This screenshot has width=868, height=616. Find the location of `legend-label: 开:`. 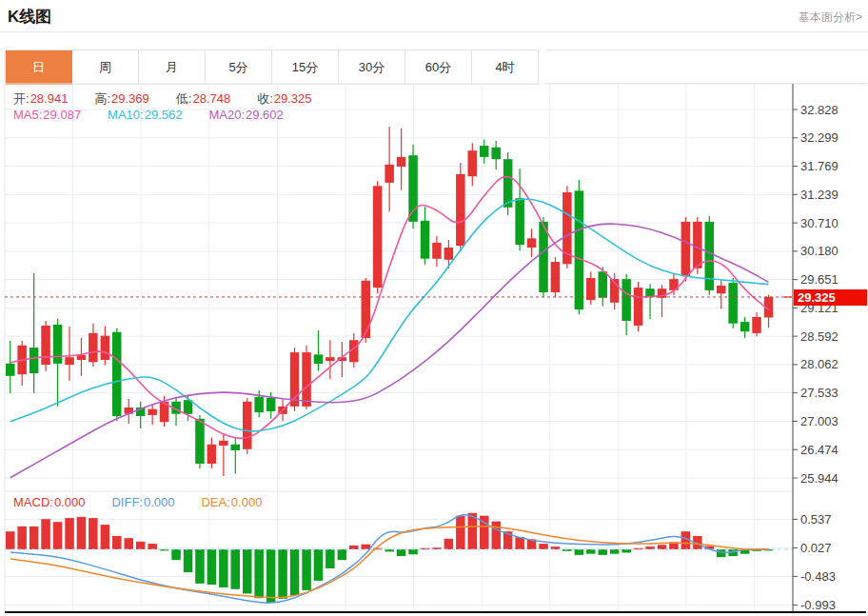

legend-label: 开: is located at coordinates (21, 99).